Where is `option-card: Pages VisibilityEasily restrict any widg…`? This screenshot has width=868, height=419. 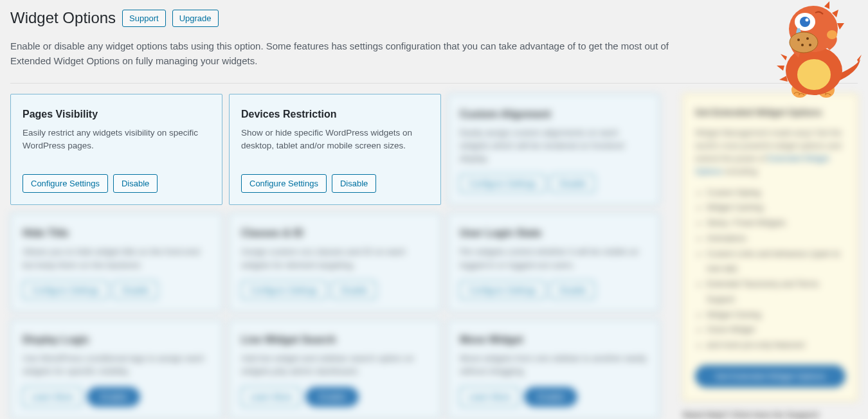 option-card: Pages VisibilityEasily restrict any widg… is located at coordinates (116, 150).